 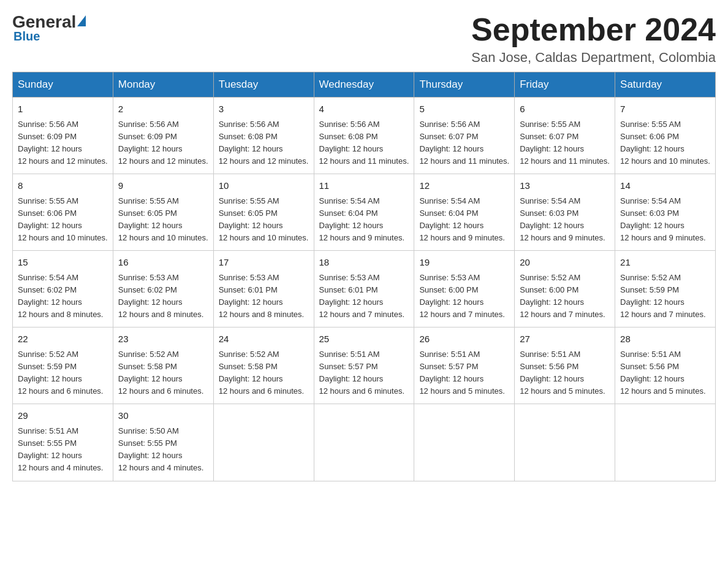 What do you see at coordinates (63, 297) in the screenshot?
I see `day-info: Sunrise: 5:54 AMSunset: 6:02 PMDaylight:…` at bounding box center [63, 297].